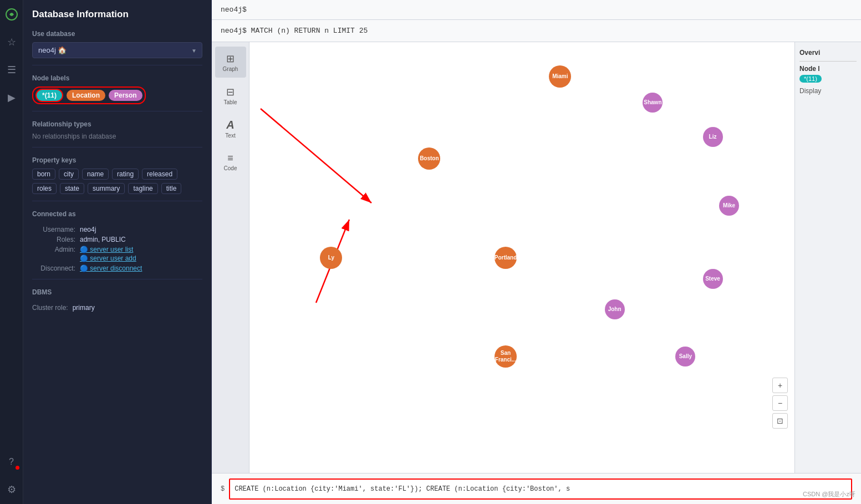  I want to click on username-value: neo4j, so click(88, 230).